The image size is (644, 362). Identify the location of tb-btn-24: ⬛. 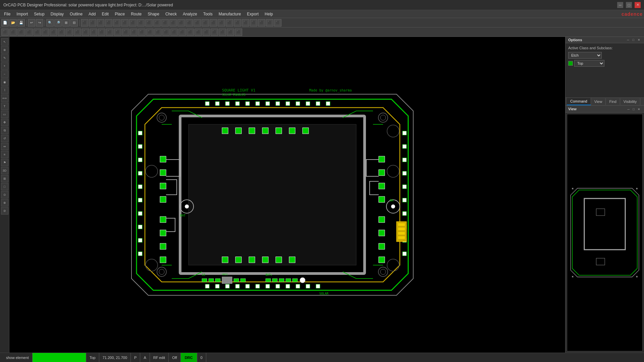
(270, 23).